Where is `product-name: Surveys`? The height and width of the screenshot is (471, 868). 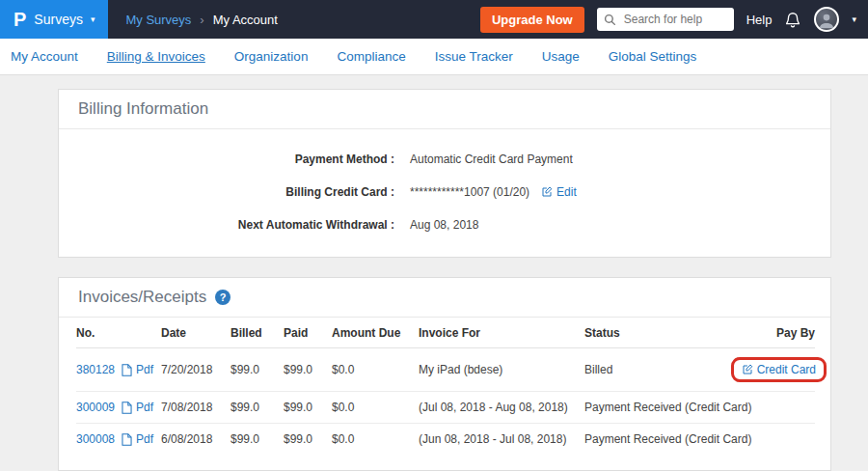
product-name: Surveys is located at coordinates (58, 19).